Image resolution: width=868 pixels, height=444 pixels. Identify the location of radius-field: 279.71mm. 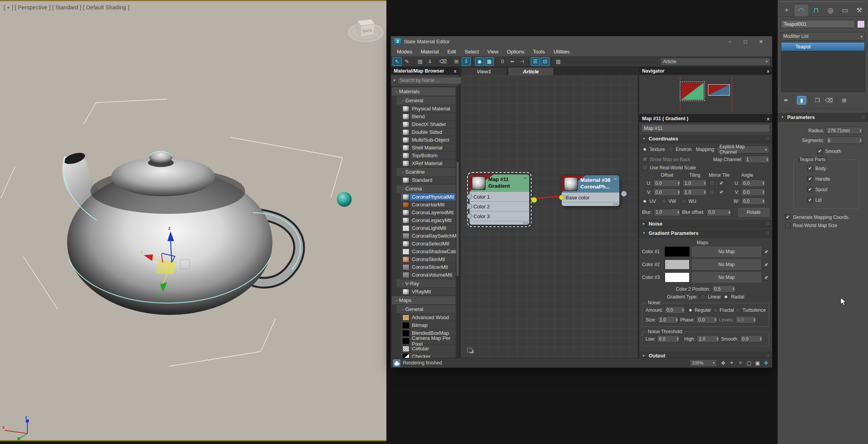
(844, 130).